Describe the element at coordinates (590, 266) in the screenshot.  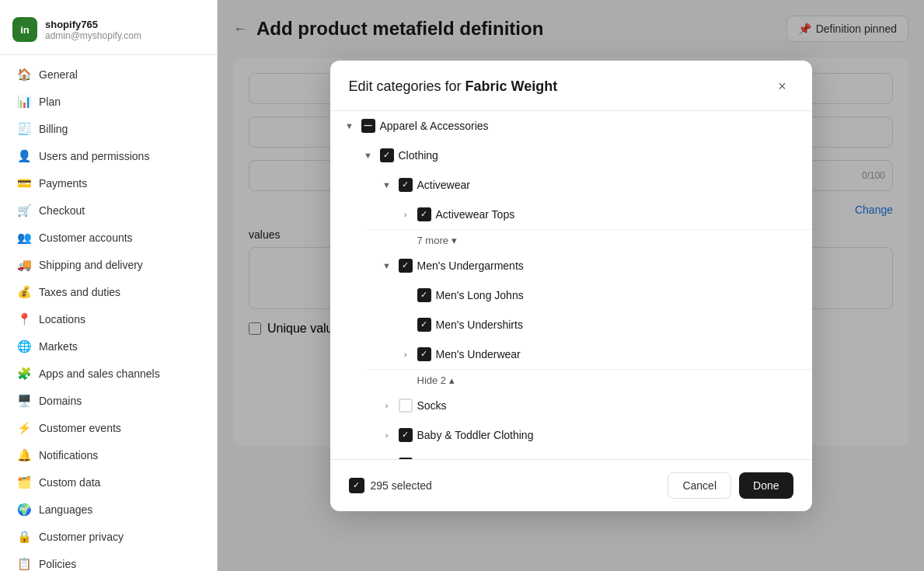
I see `cat-row-mens-undergarments: ▼ Men's Undergarments` at that location.